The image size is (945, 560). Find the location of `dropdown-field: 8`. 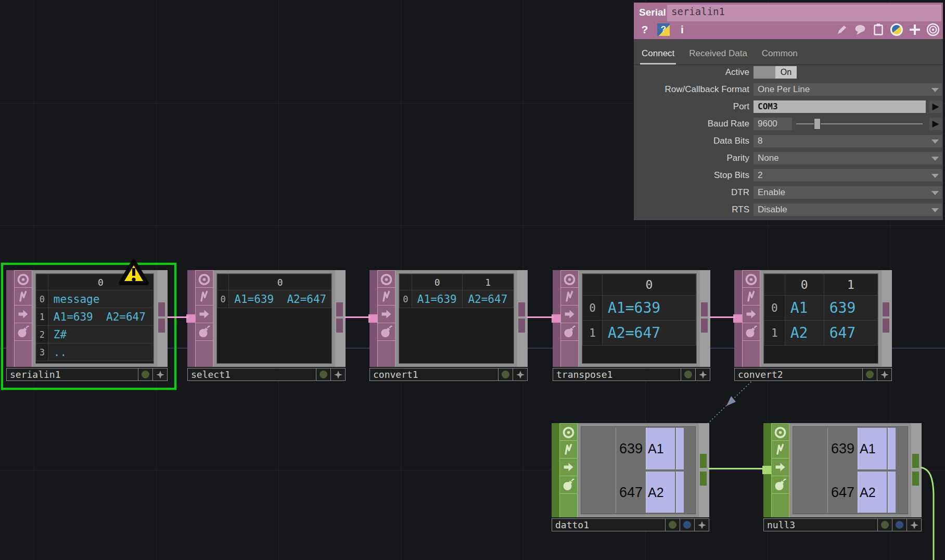

dropdown-field: 8 is located at coordinates (848, 141).